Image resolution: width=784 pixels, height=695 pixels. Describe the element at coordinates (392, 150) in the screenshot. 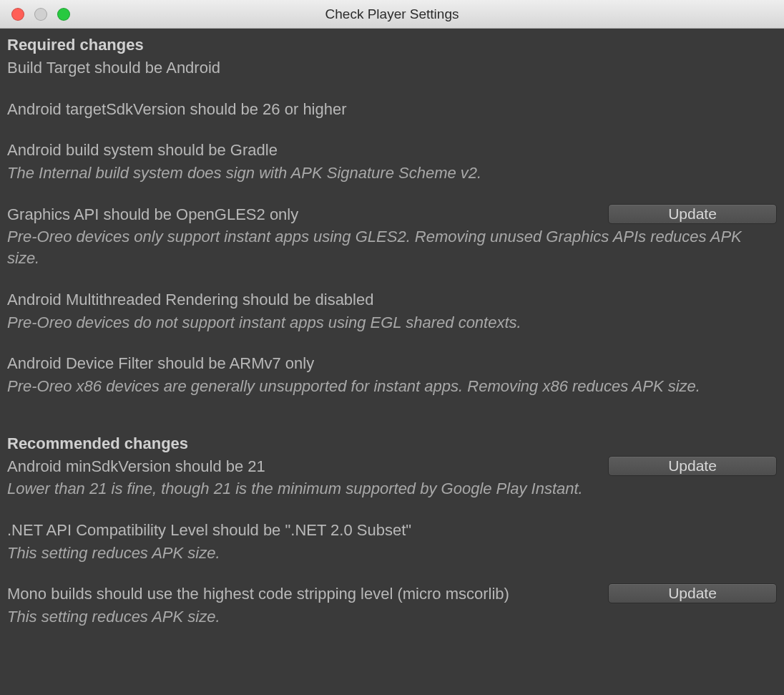

I see `item-title: Android build system should be Gradle` at that location.